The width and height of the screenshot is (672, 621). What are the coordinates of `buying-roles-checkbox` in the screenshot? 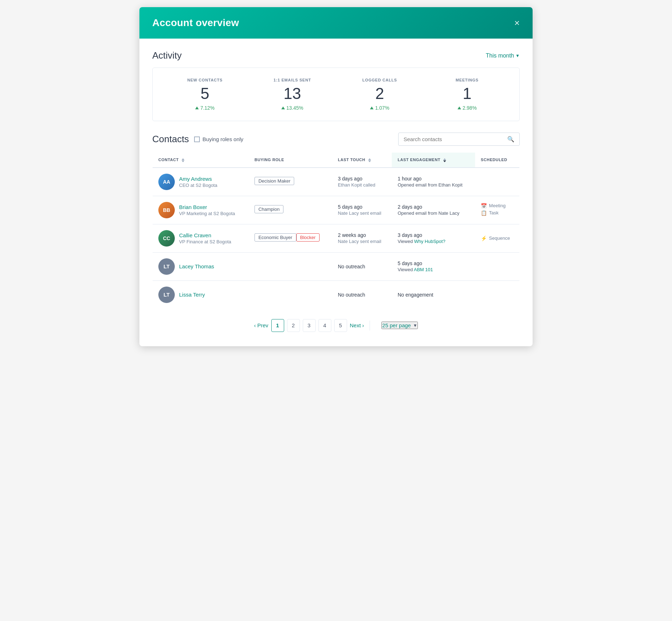 It's located at (197, 139).